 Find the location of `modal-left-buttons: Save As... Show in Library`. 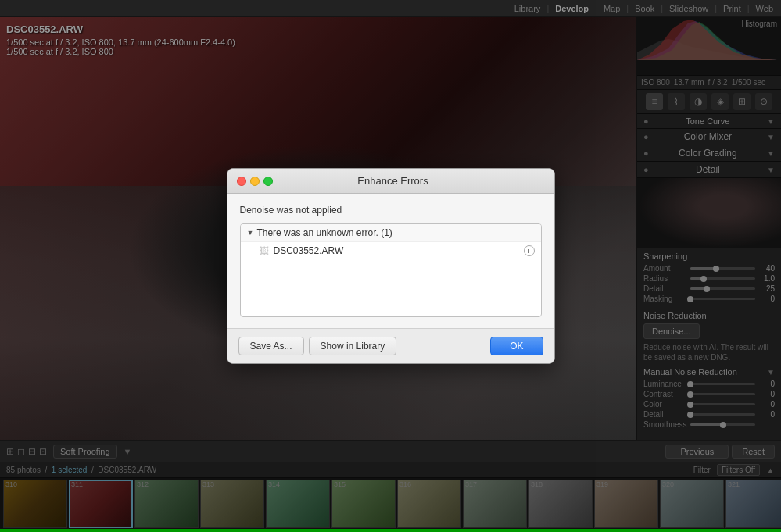

modal-left-buttons: Save As... Show in Library is located at coordinates (317, 346).